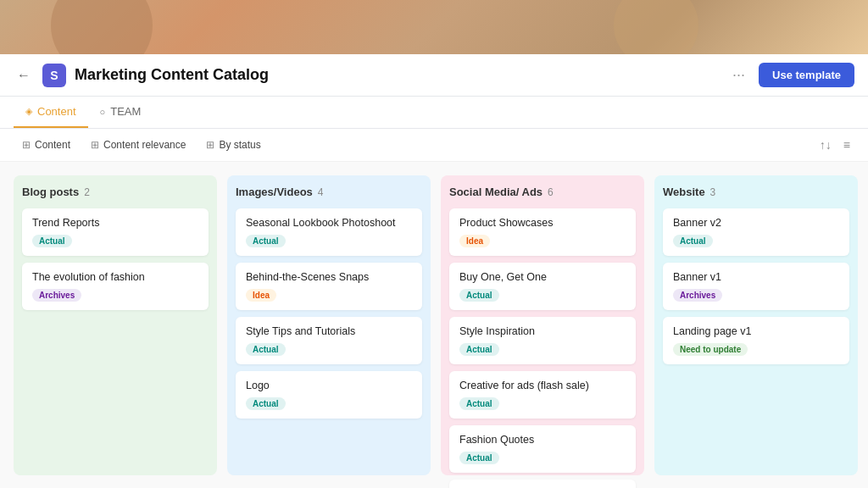 Image resolution: width=868 pixels, height=488 pixels. I want to click on more-button: ···, so click(739, 75).